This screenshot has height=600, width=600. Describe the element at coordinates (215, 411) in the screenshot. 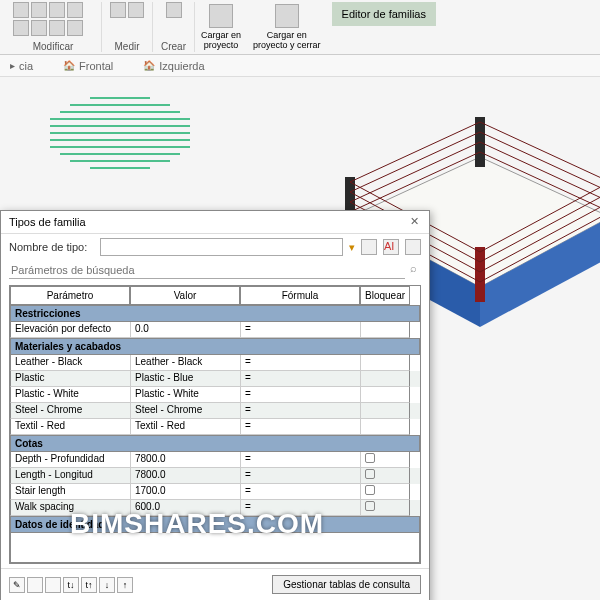

I see `param-row: Steel - ChromeSteel - Chrome=` at that location.